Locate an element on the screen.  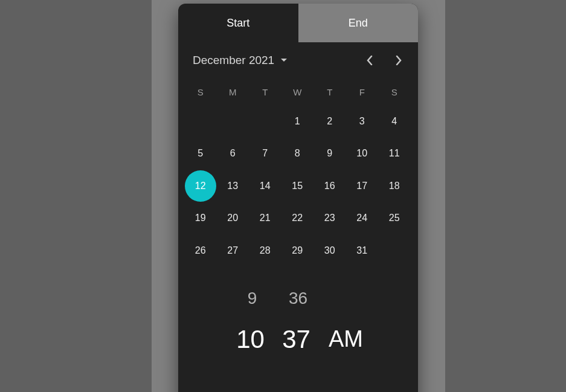
dow-thu: T is located at coordinates (330, 92).